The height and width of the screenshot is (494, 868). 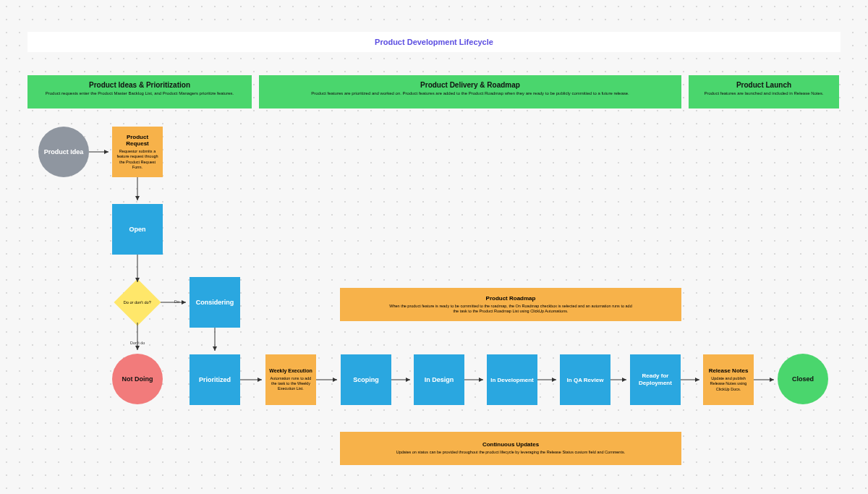 I want to click on node-roadmap-title: Product Roadmap, so click(x=511, y=298).